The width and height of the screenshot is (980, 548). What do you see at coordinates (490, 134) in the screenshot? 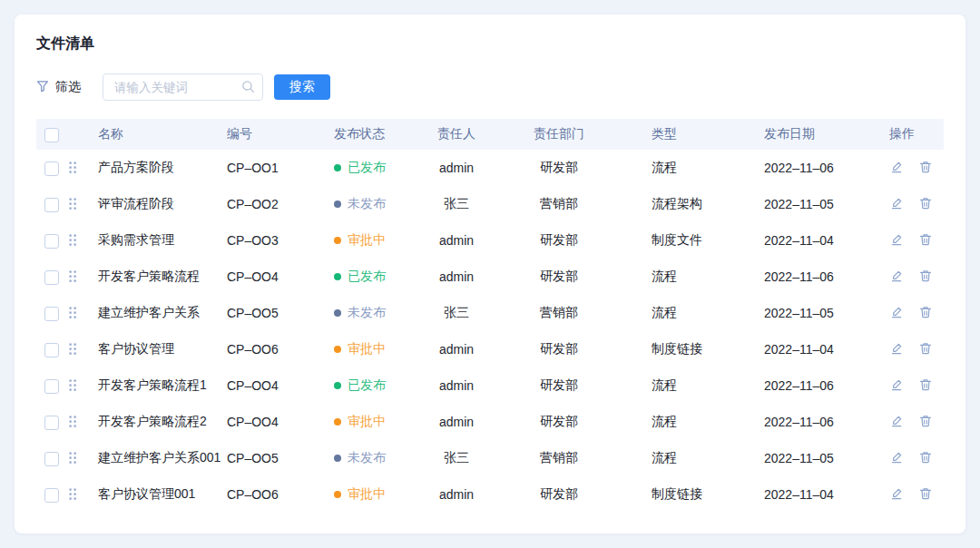
I see `table-header: 名称 编号 发布状态 责任人 责任部门 类型 发布日期 操作` at bounding box center [490, 134].